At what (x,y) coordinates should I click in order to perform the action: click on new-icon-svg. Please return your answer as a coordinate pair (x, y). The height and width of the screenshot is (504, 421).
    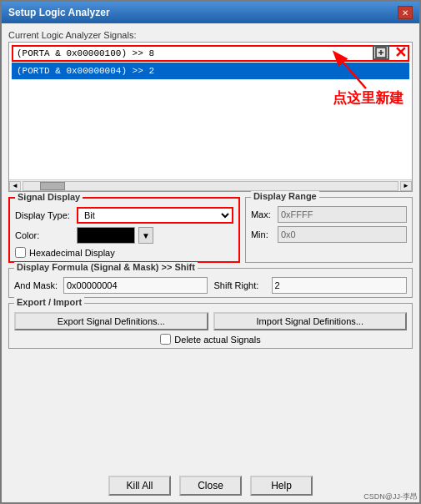
    Looking at the image, I should click on (381, 53).